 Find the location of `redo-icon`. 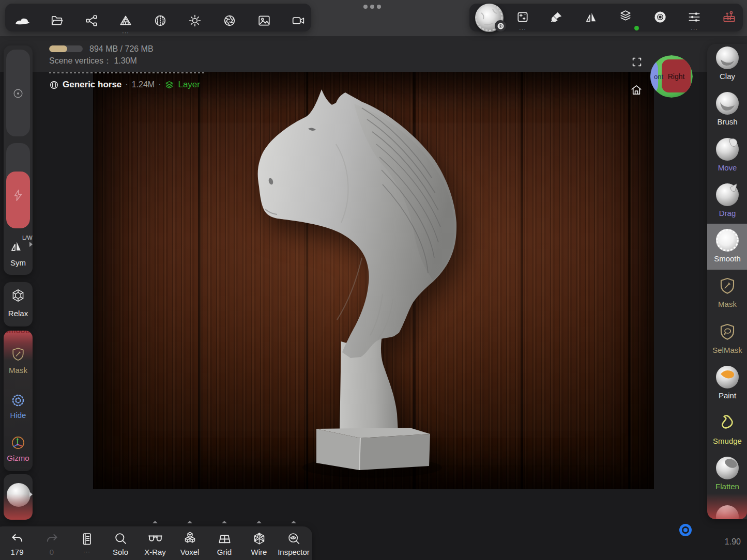

redo-icon is located at coordinates (52, 539).